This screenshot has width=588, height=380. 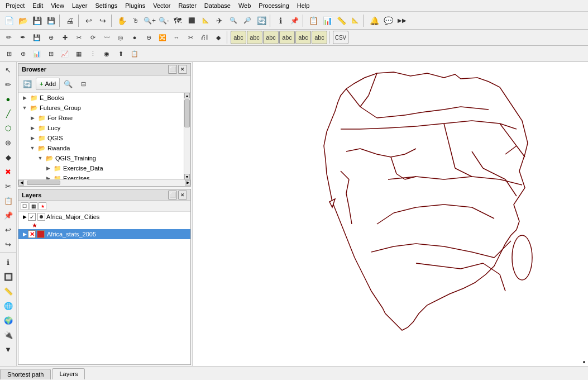 What do you see at coordinates (341, 37) in the screenshot?
I see `csv-button: CSV` at bounding box center [341, 37].